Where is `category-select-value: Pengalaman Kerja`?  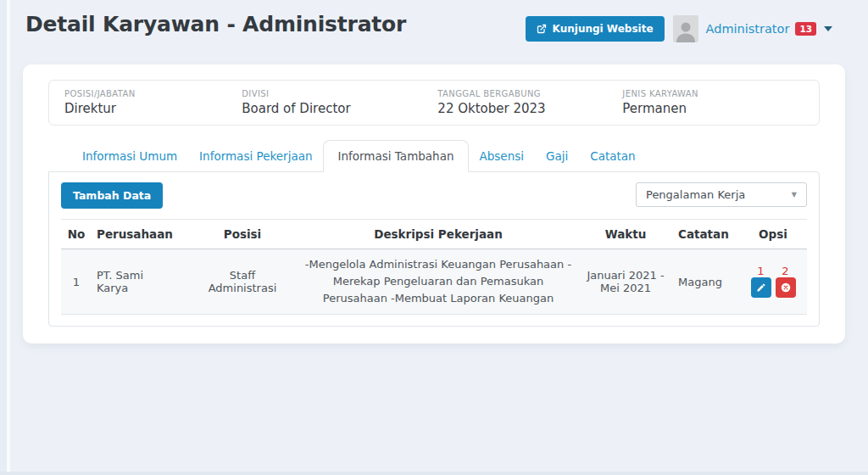 category-select-value: Pengalaman Kerja is located at coordinates (695, 195).